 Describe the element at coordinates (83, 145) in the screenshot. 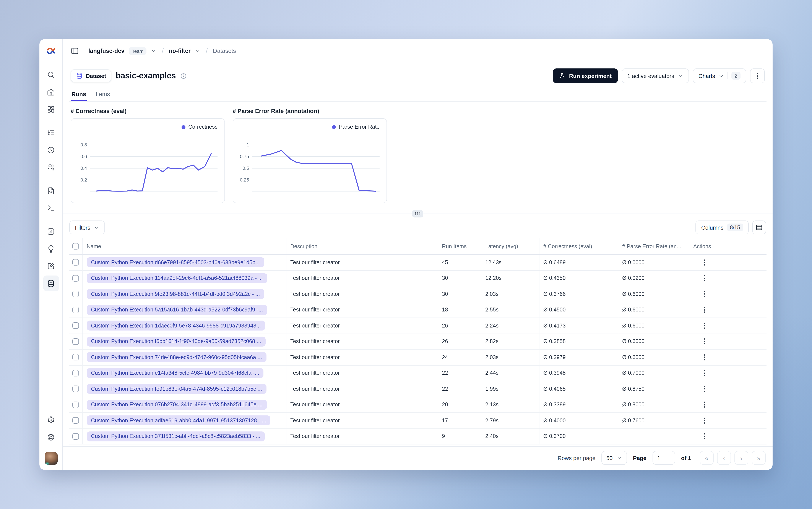

I see `svg-text: 0.8` at that location.